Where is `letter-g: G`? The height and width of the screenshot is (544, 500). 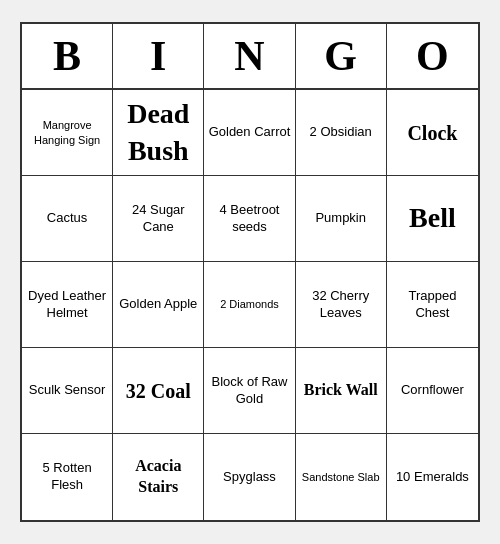 letter-g: G is located at coordinates (342, 56).